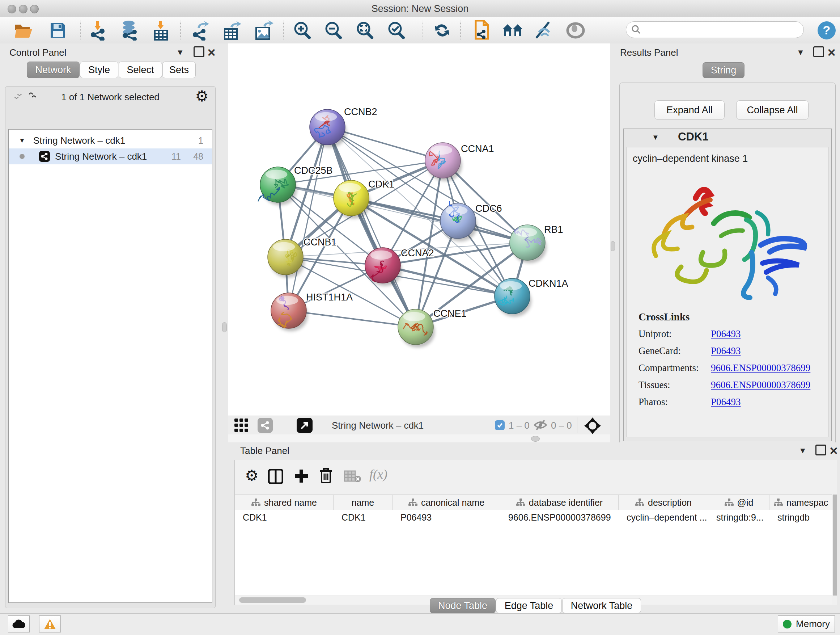  What do you see at coordinates (24, 30) in the screenshot?
I see `open-session-icon` at bounding box center [24, 30].